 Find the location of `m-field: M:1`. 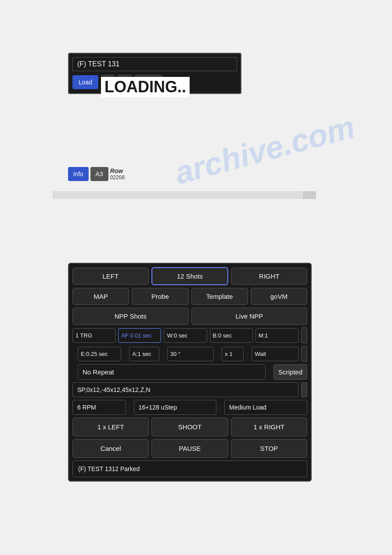

m-field: M:1 is located at coordinates (277, 336).